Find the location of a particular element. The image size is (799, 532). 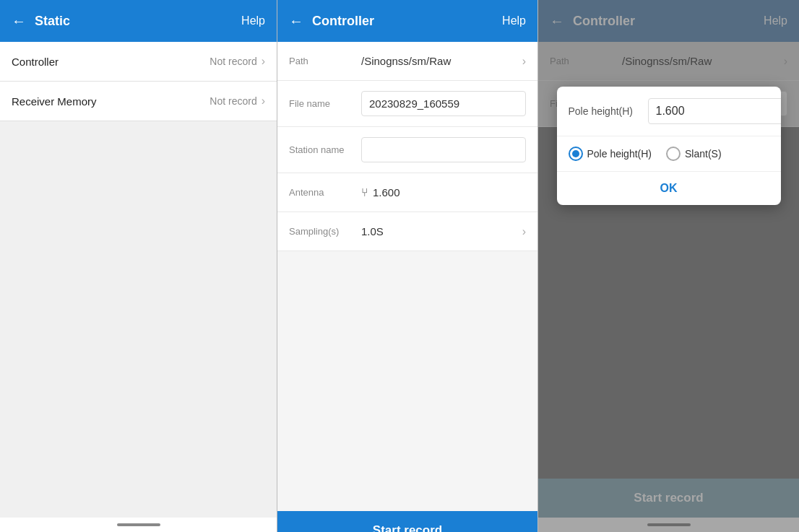

station-input-container is located at coordinates (444, 150).